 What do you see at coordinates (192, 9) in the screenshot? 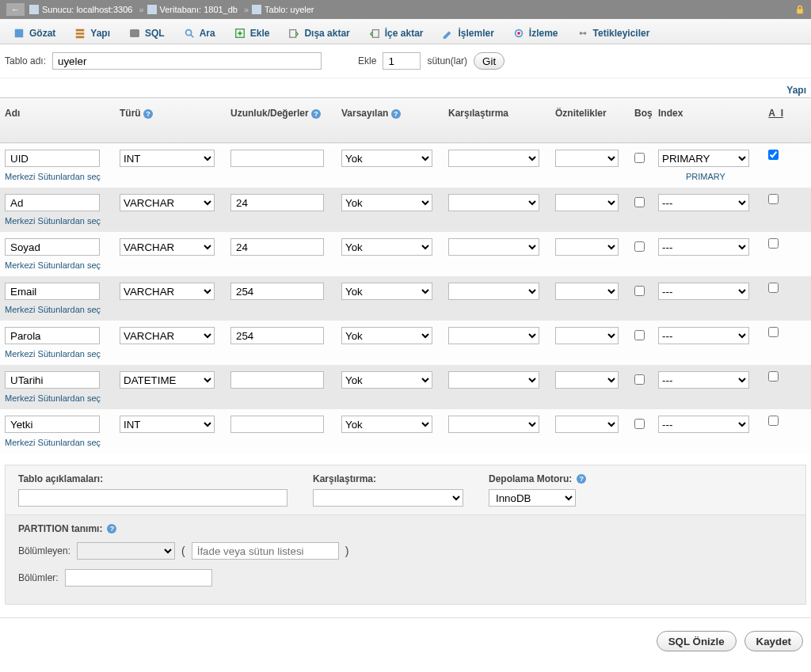
I see `breadcrumb-db: Veritabanı: 1801_db` at bounding box center [192, 9].